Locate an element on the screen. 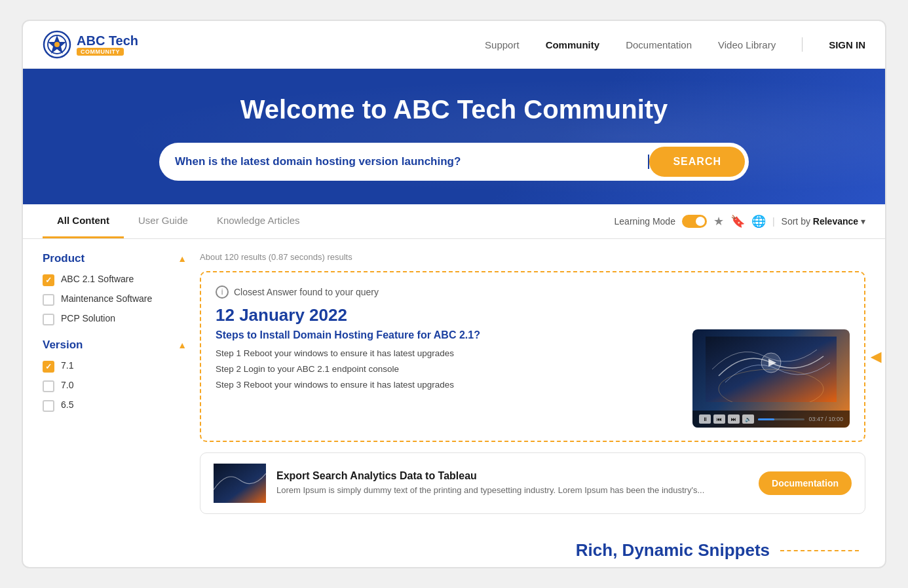 The height and width of the screenshot is (588, 908). product-filter-group: Product ▲ ✓ ABC 2.1 Software Maintenance… is located at coordinates (115, 289).